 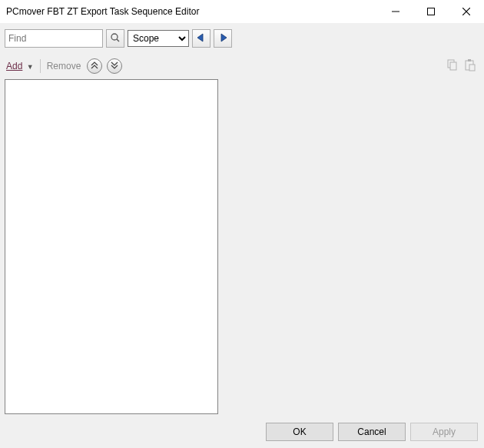 What do you see at coordinates (431, 12) in the screenshot?
I see `maximize-button` at bounding box center [431, 12].